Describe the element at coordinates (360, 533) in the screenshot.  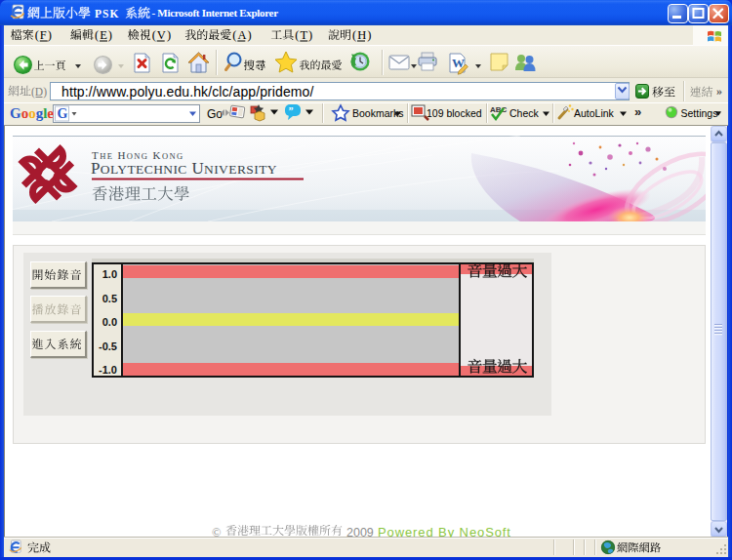
I see `svg-text: 2009` at that location.